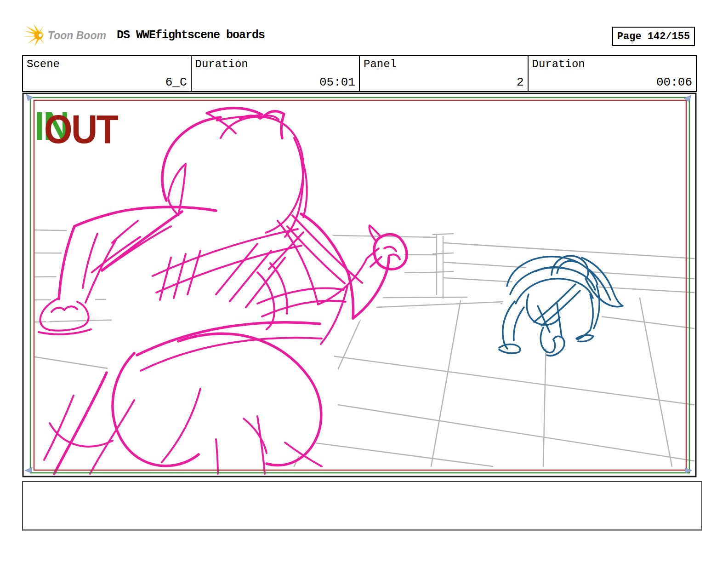  What do you see at coordinates (29, 98) in the screenshot?
I see `corner-marker-top-left` at bounding box center [29, 98].